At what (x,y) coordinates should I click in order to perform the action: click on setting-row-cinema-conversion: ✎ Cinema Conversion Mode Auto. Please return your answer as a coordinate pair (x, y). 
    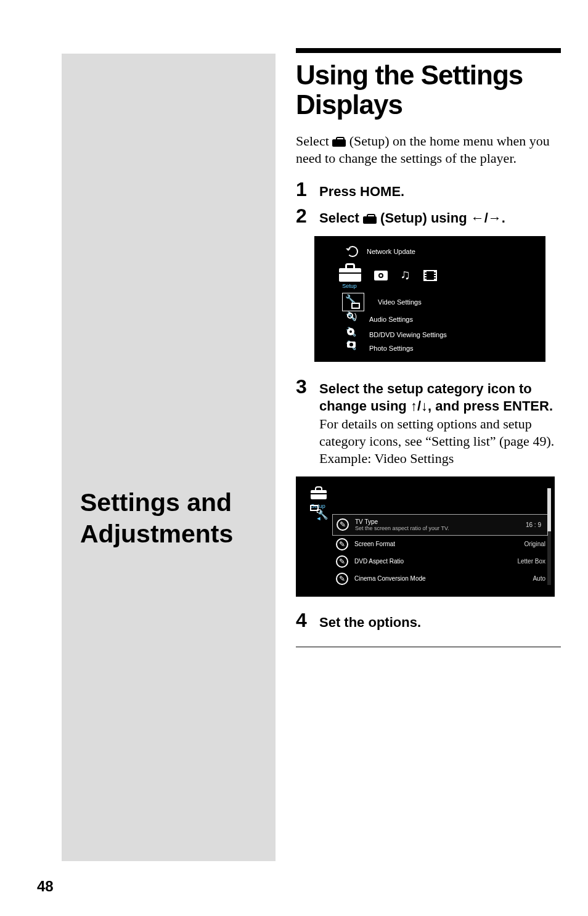
    Looking at the image, I should click on (442, 579).